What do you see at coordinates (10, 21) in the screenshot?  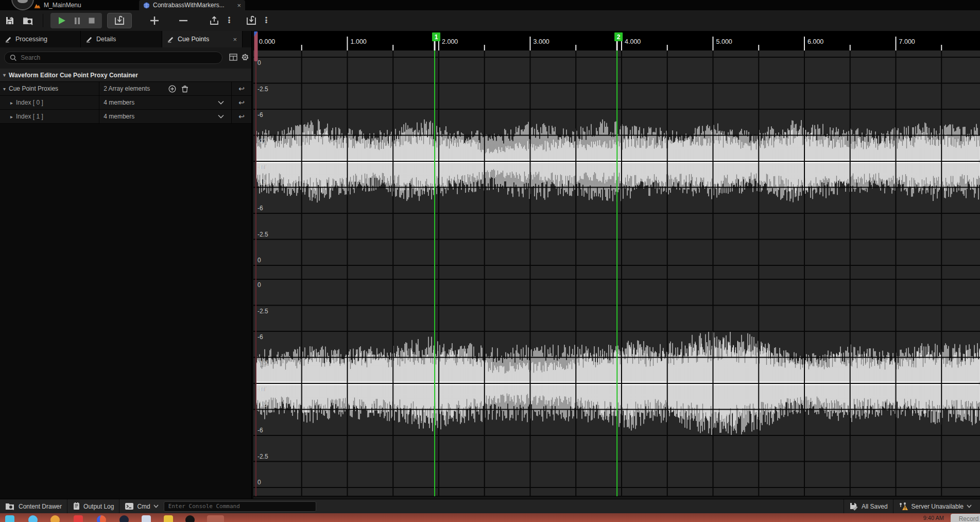 I see `save-button` at bounding box center [10, 21].